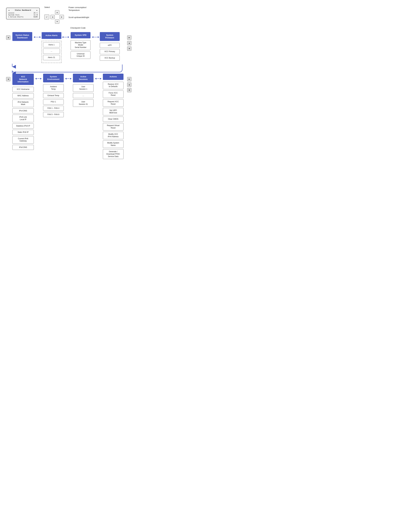 The image size is (420, 507). Describe the element at coordinates (83, 91) in the screenshot. I see `col-active-sessions: ActiveSessions UserSession 1 ... UserSes…` at that location.